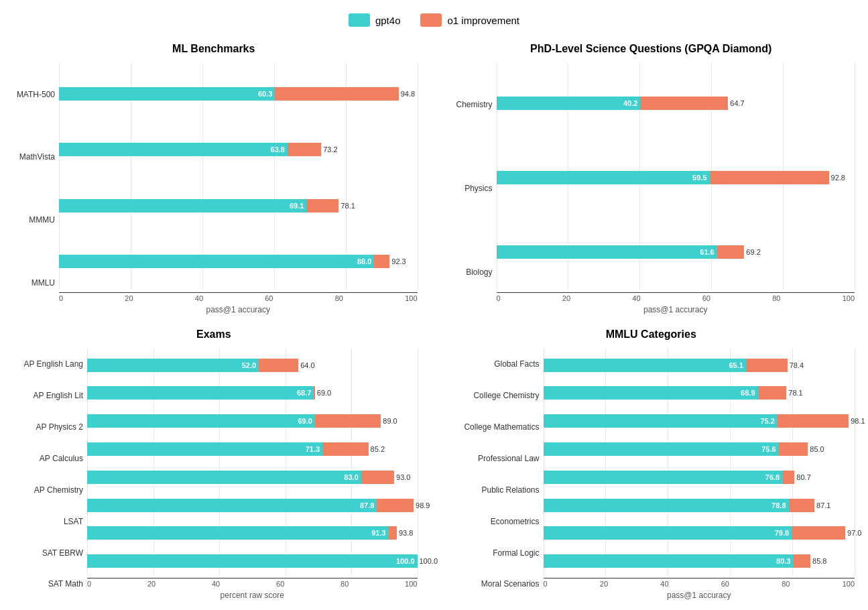  What do you see at coordinates (252, 561) in the screenshot?
I see `bar-gpt4o: 100.0` at bounding box center [252, 561].